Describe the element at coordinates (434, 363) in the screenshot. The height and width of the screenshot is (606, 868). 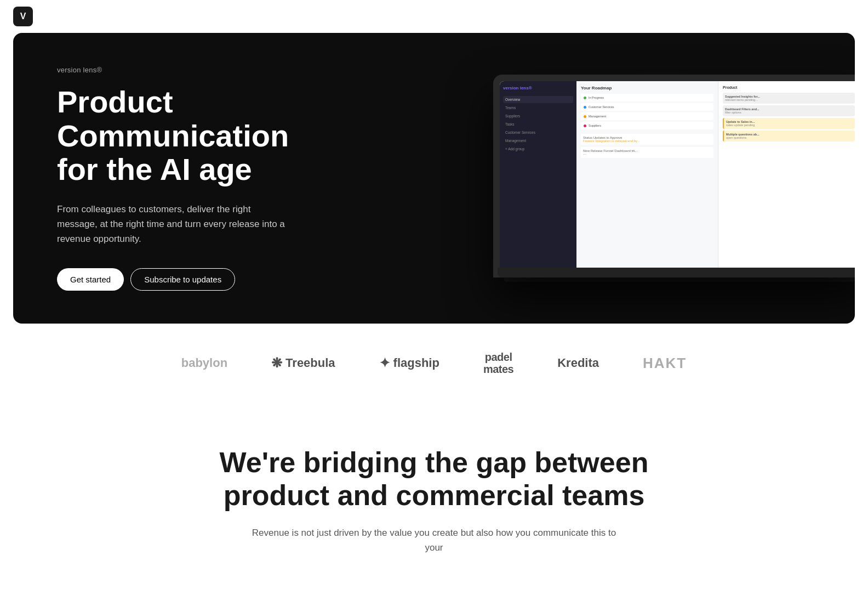
I see `logos-section: babylon ❋ Treebula ✦ flagship padel mate…` at that location.